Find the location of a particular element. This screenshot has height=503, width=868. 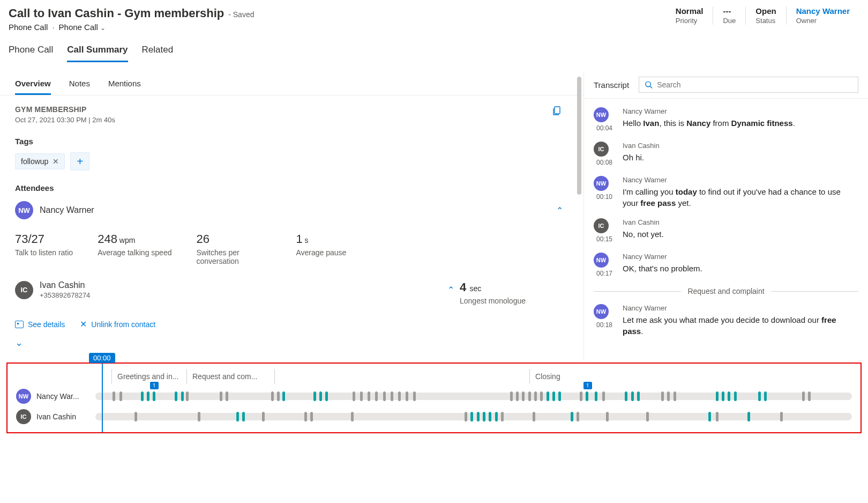

timeline-segment: Greetings and in... is located at coordinates (149, 376).